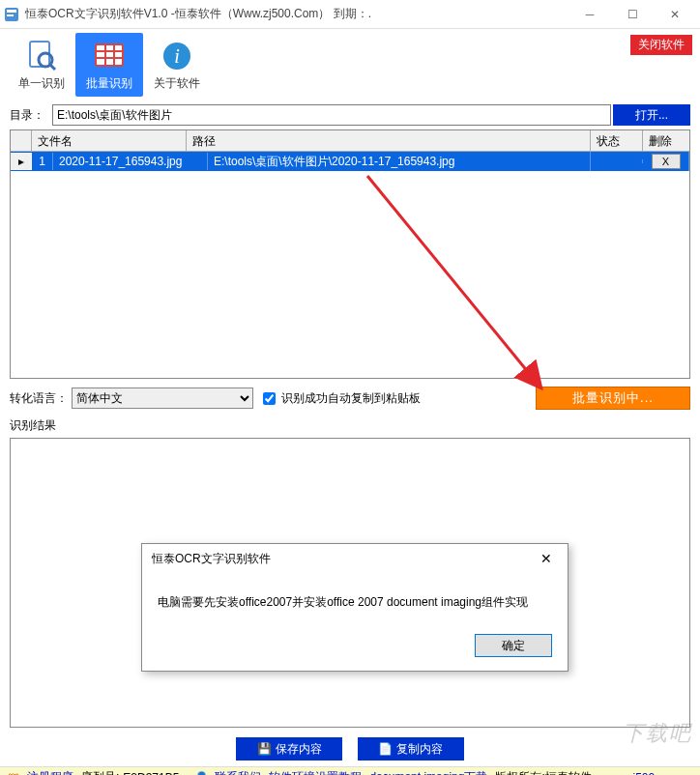 The width and height of the screenshot is (700, 775). I want to click on dialog-ok-button: 确定, so click(513, 646).